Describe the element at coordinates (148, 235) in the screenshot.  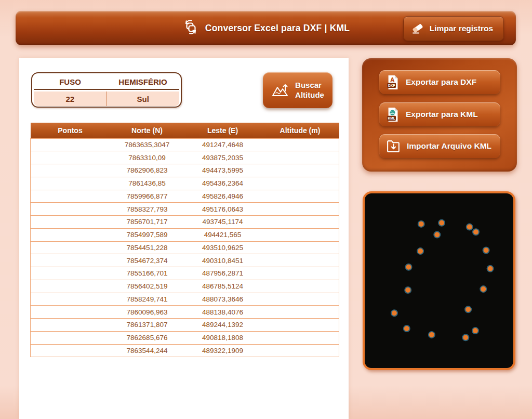
I see `table-cell: 7854997,589` at that location.